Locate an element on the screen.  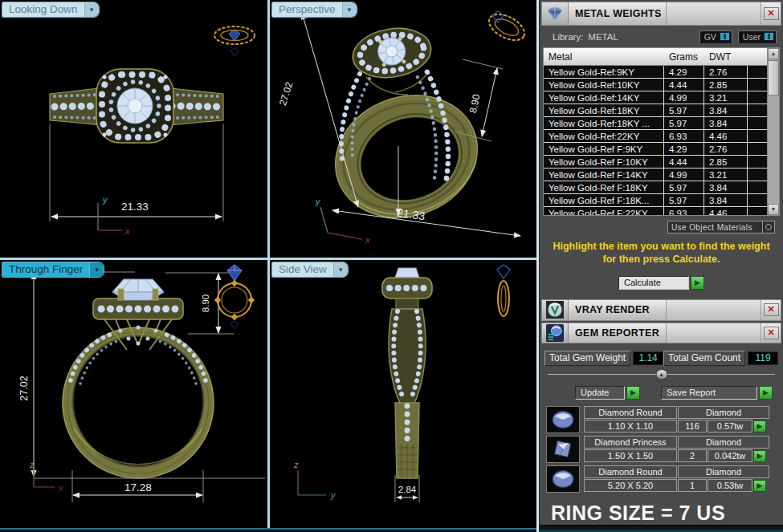
update-button: Update ▶ is located at coordinates (607, 392).